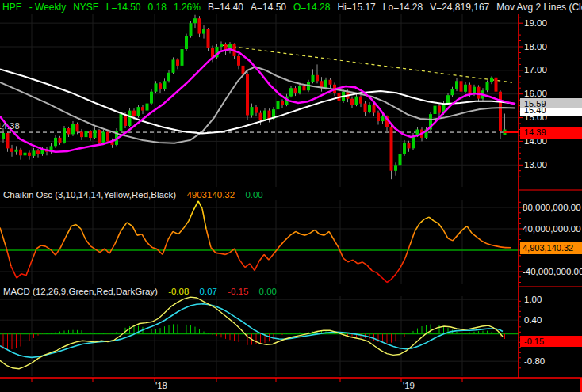 The width and height of the screenshot is (582, 392). What do you see at coordinates (187, 7) in the screenshot?
I see `quote-field: 1.26%` at bounding box center [187, 7].